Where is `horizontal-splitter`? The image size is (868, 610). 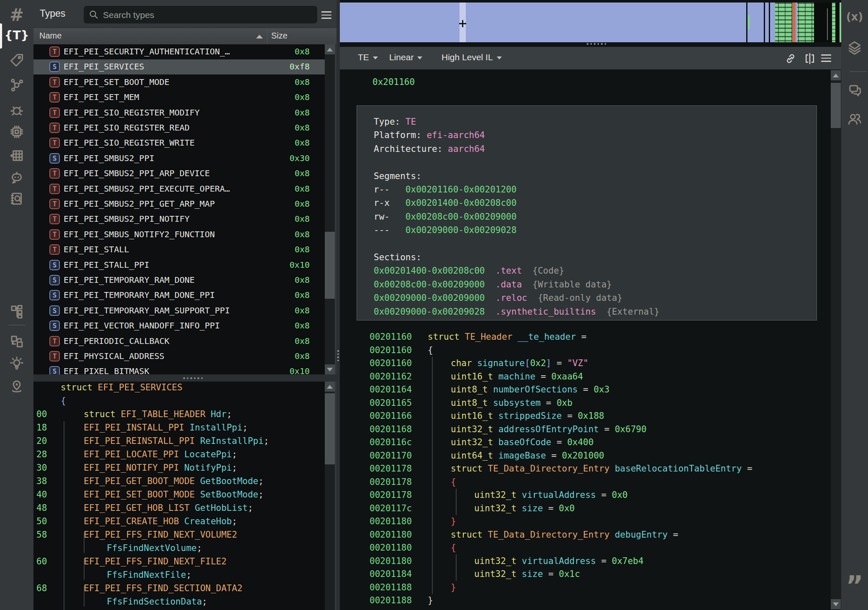
horizontal-splitter is located at coordinates (185, 378).